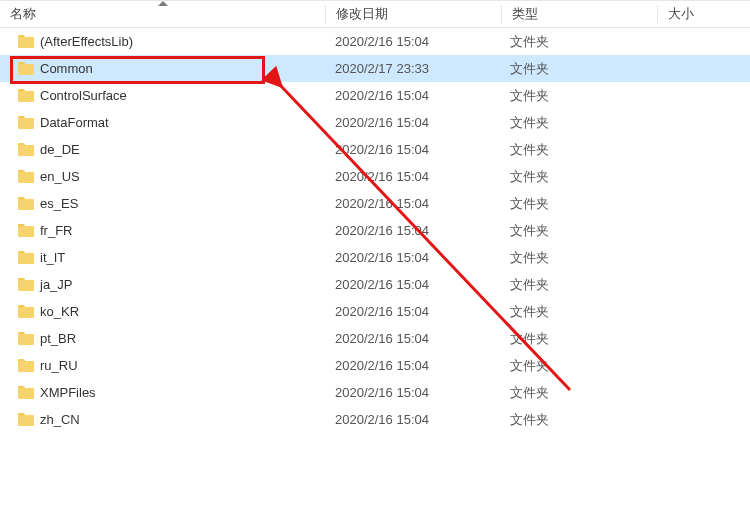  Describe the element at coordinates (162, 230) in the screenshot. I see `file-name-cell: fr_FR` at that location.